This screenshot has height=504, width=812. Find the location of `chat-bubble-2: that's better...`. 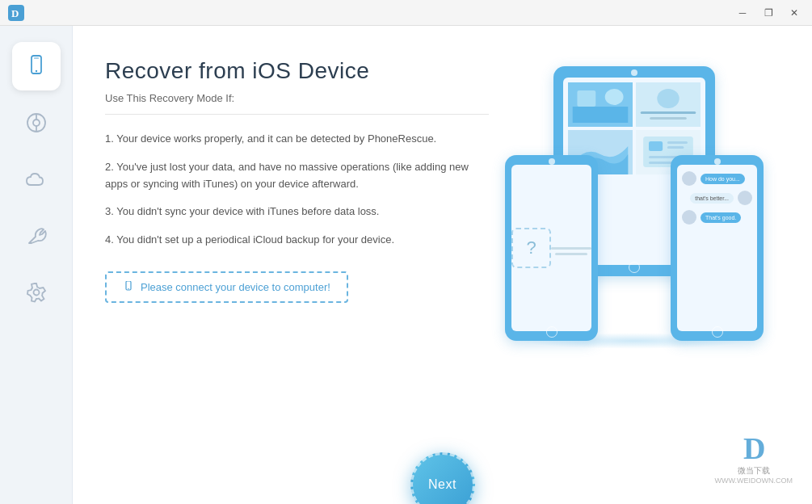

chat-bubble-2: that's better... is located at coordinates (717, 198).